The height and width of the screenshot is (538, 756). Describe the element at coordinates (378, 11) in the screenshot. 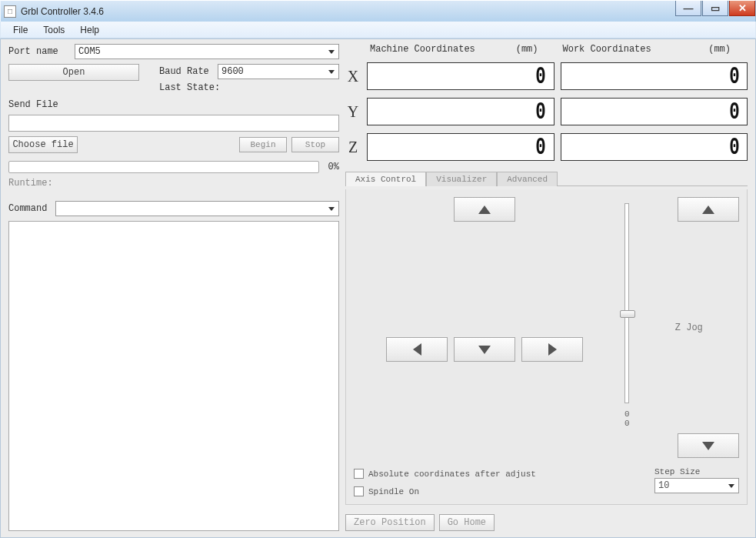

I see `titlebar: □ Grbl Controller 3.4.6 — ▭ ✕` at that location.